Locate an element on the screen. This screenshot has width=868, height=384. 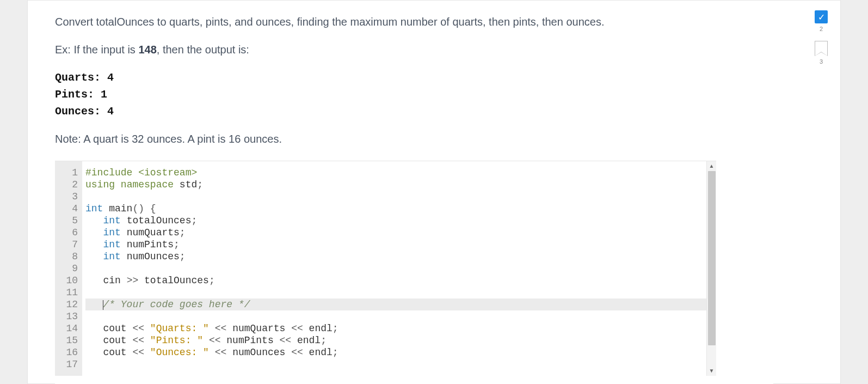
line-number: 10 is located at coordinates (66, 281).